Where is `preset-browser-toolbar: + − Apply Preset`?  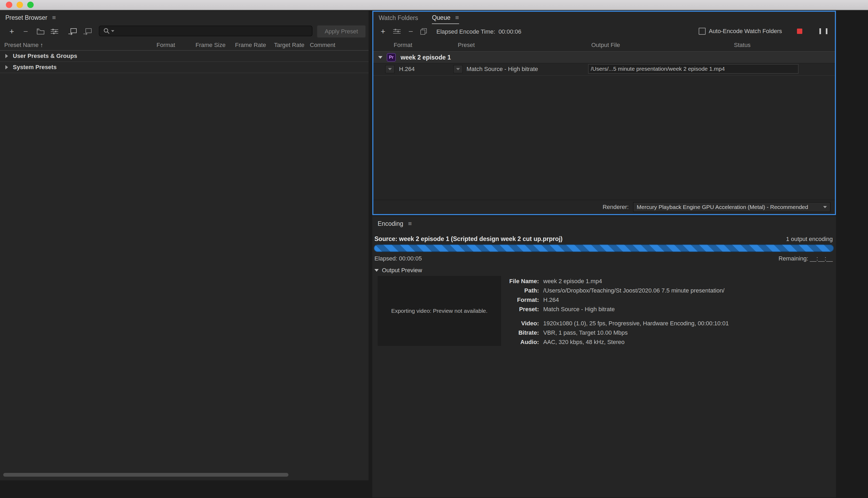 preset-browser-toolbar: + − Apply Preset is located at coordinates (184, 31).